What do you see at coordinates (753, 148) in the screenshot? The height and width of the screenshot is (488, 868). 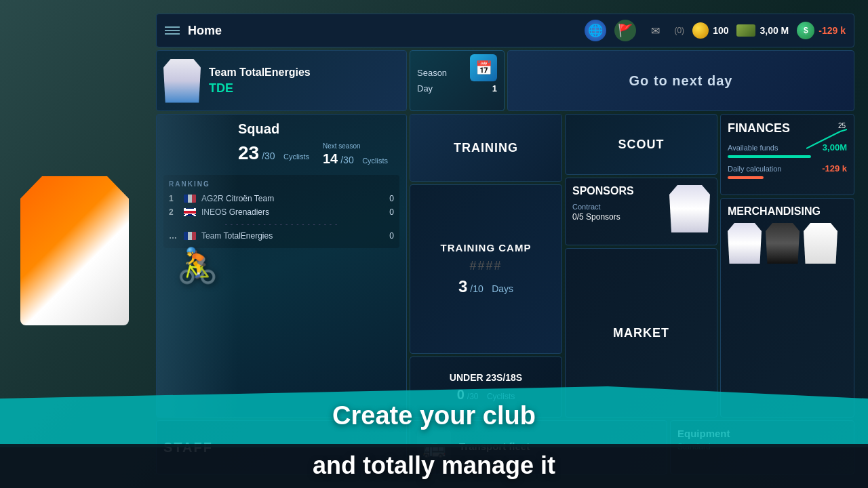 I see `available-funds-label: Available funds` at bounding box center [753, 148].